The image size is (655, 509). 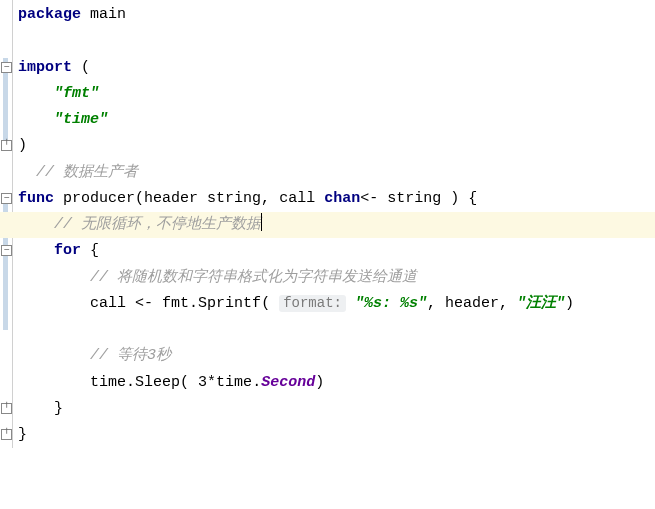 I want to click on param: call, so click(x=297, y=198).